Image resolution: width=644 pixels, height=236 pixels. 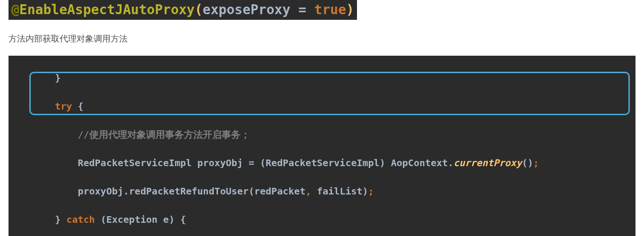 I want to click on catch-keyword: catch, so click(x=83, y=219).